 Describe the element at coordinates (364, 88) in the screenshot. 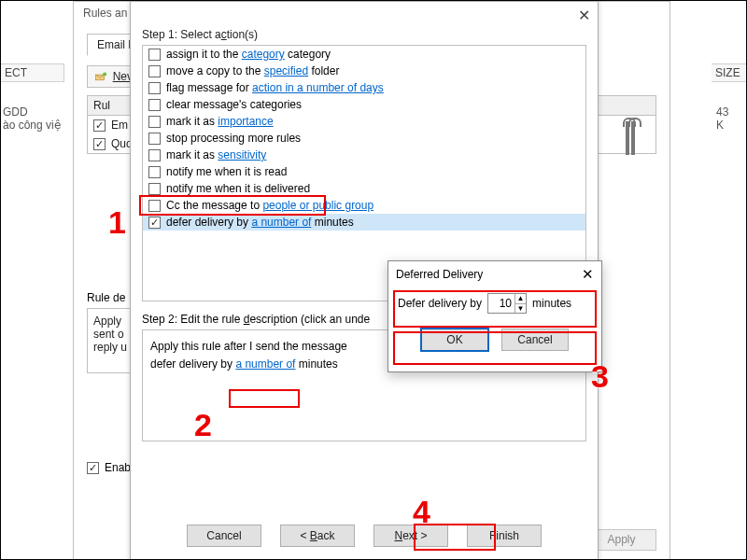

I see `action-flag: flag message for action in a number of d…` at that location.